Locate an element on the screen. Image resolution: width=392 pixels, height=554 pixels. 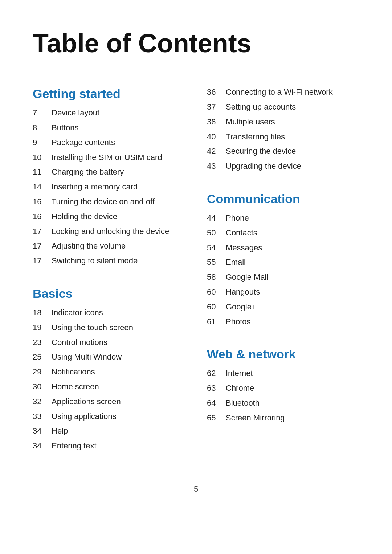
entry-text: Using Multi Window is located at coordinates (86, 357).